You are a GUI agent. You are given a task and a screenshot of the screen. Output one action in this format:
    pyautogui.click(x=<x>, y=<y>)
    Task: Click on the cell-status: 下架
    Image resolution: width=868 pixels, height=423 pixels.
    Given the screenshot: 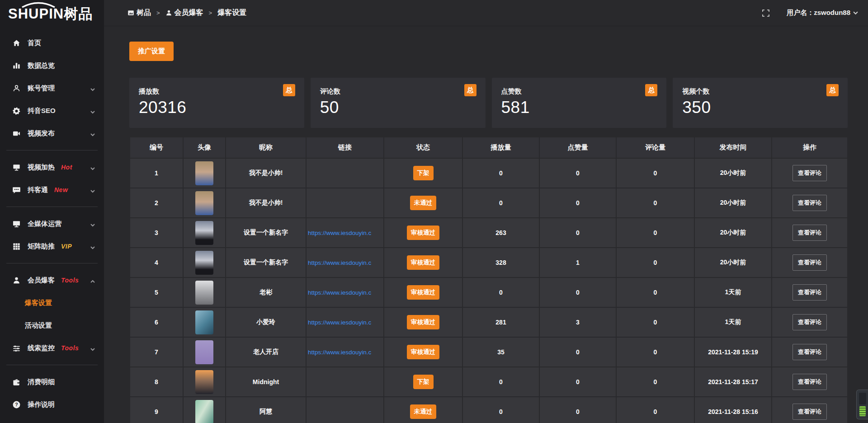 What is the action you would take?
    pyautogui.click(x=423, y=382)
    